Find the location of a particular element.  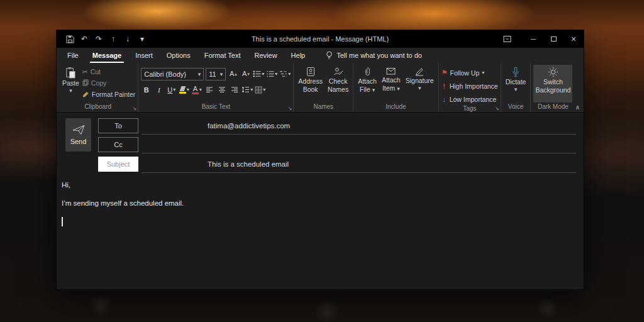

switch-background-button: Switch Background is located at coordinates (553, 84).